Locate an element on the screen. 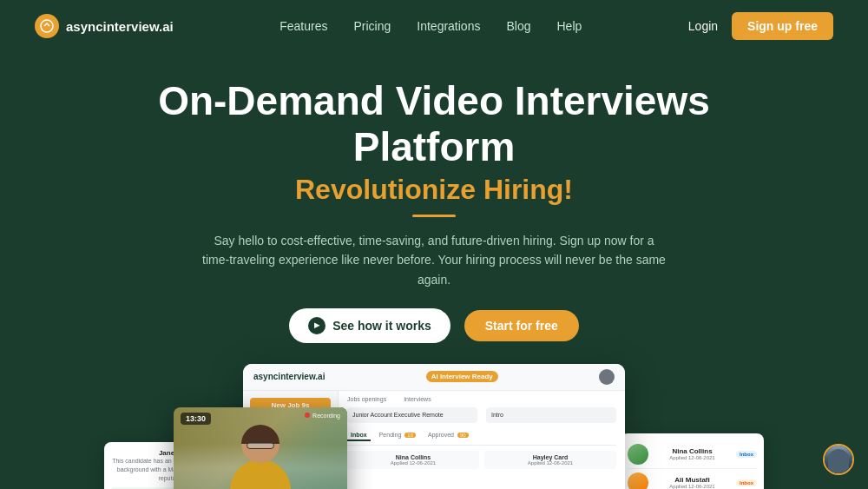 This screenshot has width=868, height=489. video-recording-indicator: Recording is located at coordinates (323, 415).